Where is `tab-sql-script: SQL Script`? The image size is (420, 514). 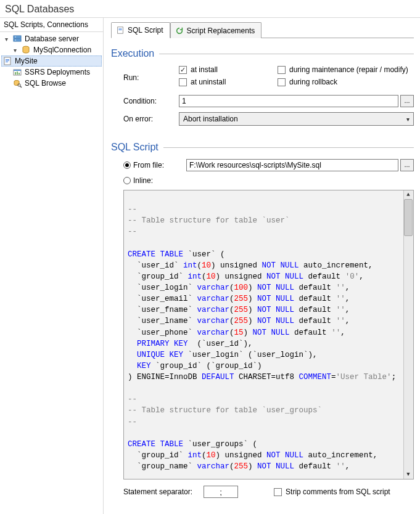
tab-sql-script: SQL Script is located at coordinates (141, 30).